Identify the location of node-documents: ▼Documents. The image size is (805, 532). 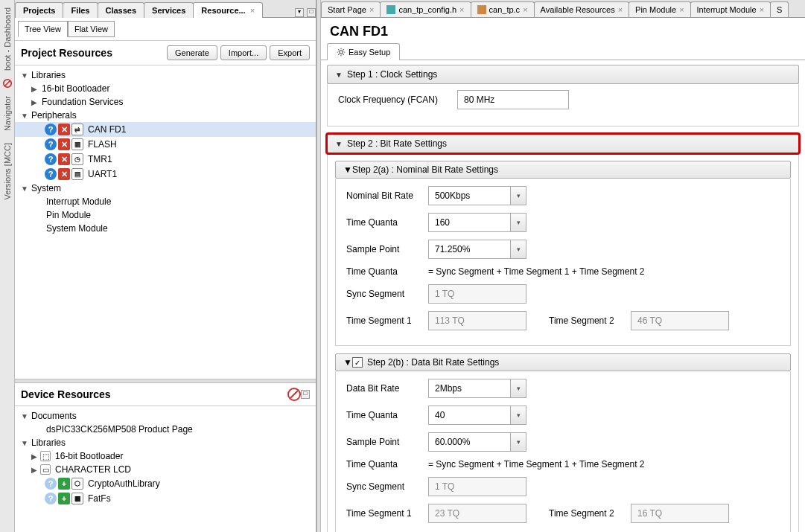
(165, 416).